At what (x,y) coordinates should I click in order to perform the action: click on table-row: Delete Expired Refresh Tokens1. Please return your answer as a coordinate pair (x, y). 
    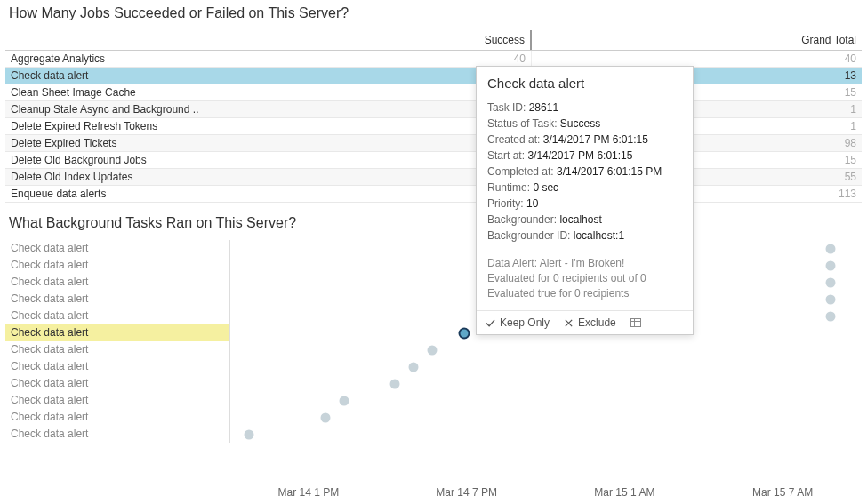
    Looking at the image, I should click on (434, 126).